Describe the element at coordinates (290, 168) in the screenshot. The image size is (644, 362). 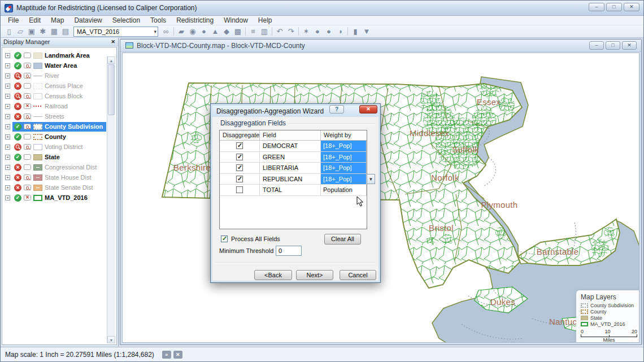
I see `field-cell: LIBERTARIA` at that location.